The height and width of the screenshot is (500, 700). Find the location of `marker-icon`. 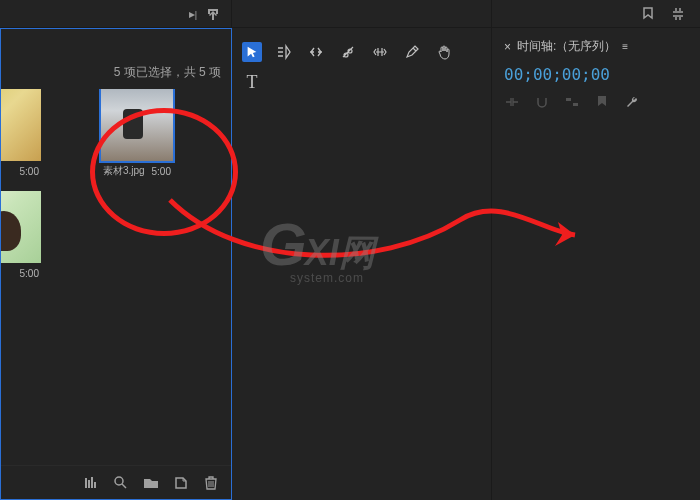

marker-icon is located at coordinates (648, 14).